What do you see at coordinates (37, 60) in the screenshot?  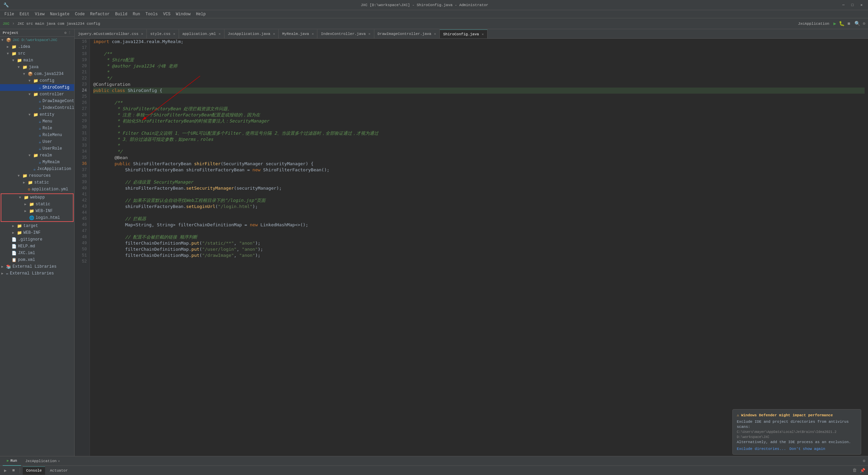 I see `tree-item-main: ▼ 📁 main` at bounding box center [37, 60].